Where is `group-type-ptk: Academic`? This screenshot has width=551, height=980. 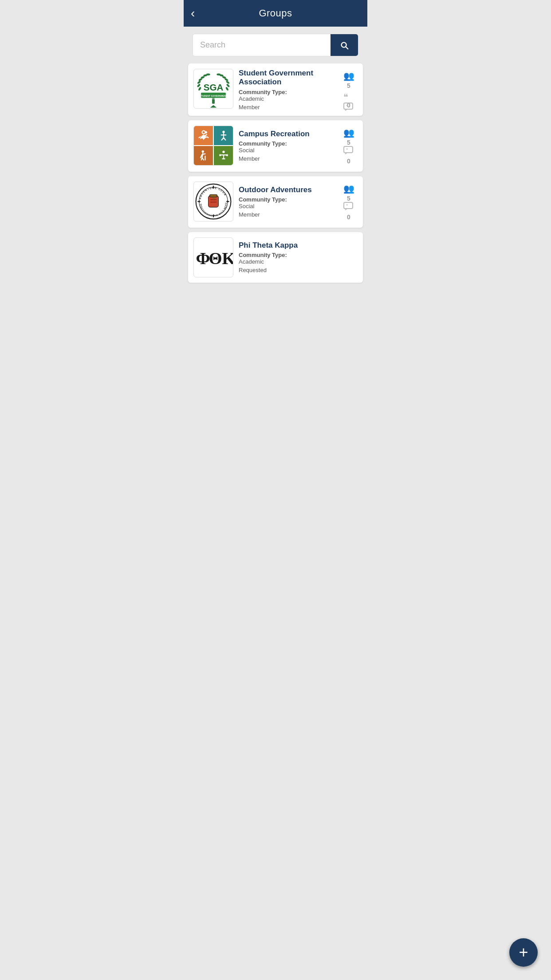
group-type-ptk: Academic is located at coordinates (287, 262).